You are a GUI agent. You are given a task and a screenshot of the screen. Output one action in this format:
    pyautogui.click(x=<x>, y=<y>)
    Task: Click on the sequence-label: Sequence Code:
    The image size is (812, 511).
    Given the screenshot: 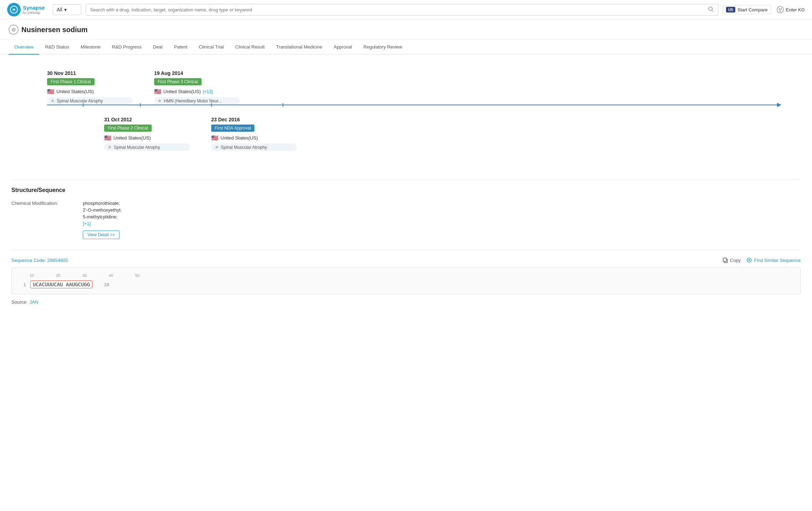 What is the action you would take?
    pyautogui.click(x=29, y=260)
    